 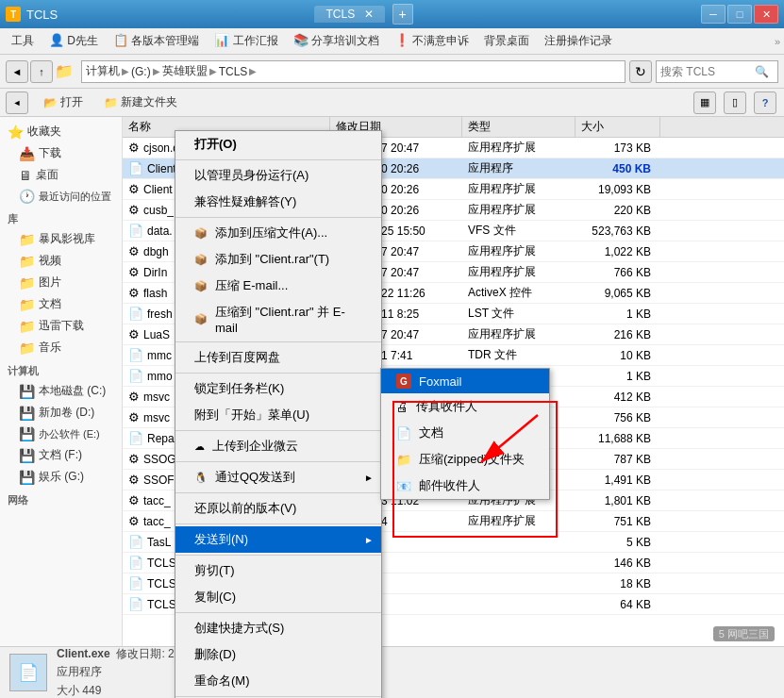 I want to click on menu-work-report: 📊 工作汇报, so click(x=245, y=42).